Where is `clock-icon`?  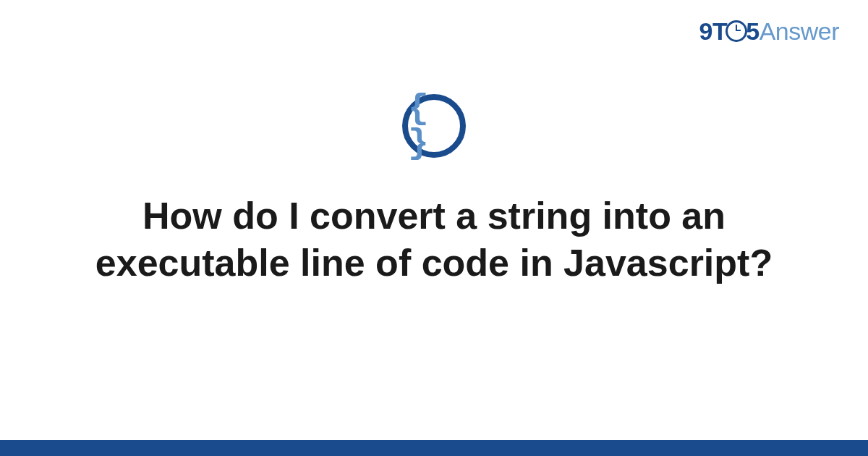
clock-icon is located at coordinates (736, 31).